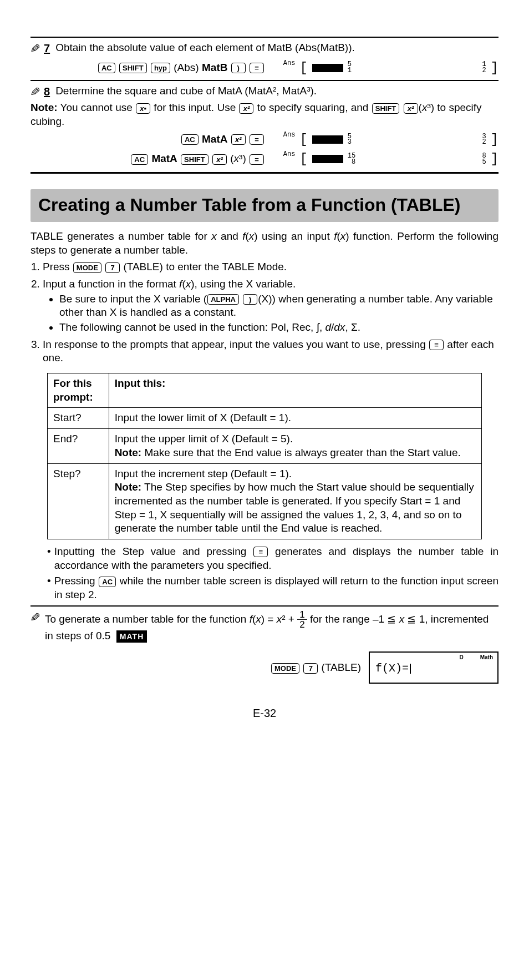  Describe the element at coordinates (132, 637) in the screenshot. I see `math-badge: MATH` at that location.